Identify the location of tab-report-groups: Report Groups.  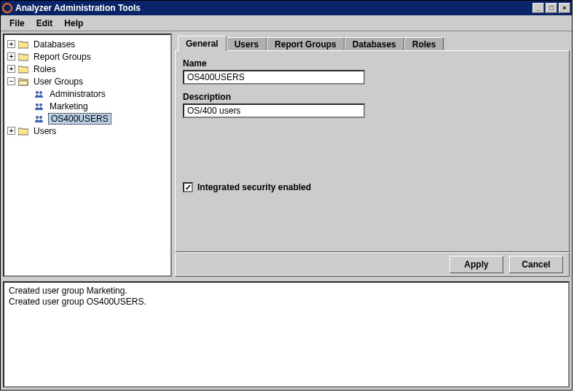
(306, 44).